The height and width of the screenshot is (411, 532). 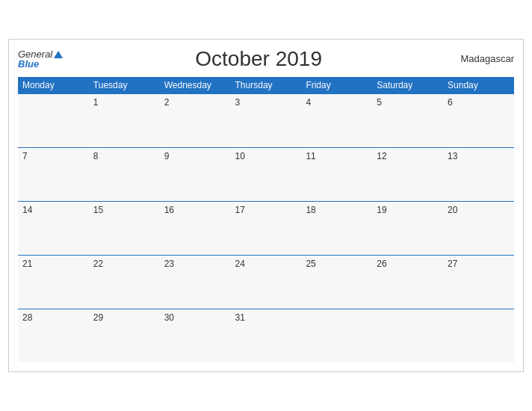 What do you see at coordinates (27, 264) in the screenshot?
I see `day-number: 21` at bounding box center [27, 264].